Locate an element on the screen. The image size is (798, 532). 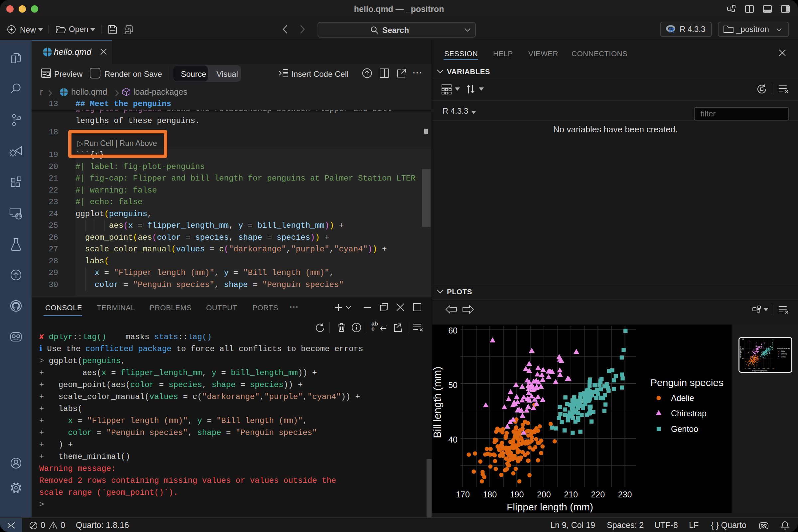
svg-text: 190 is located at coordinates (517, 495).